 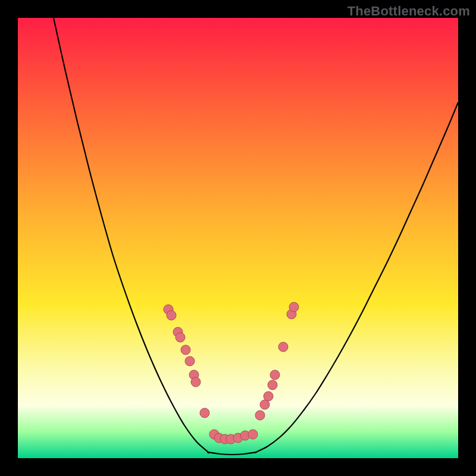 I want to click on watermark-text: TheBottleneck.com, so click(x=409, y=11).